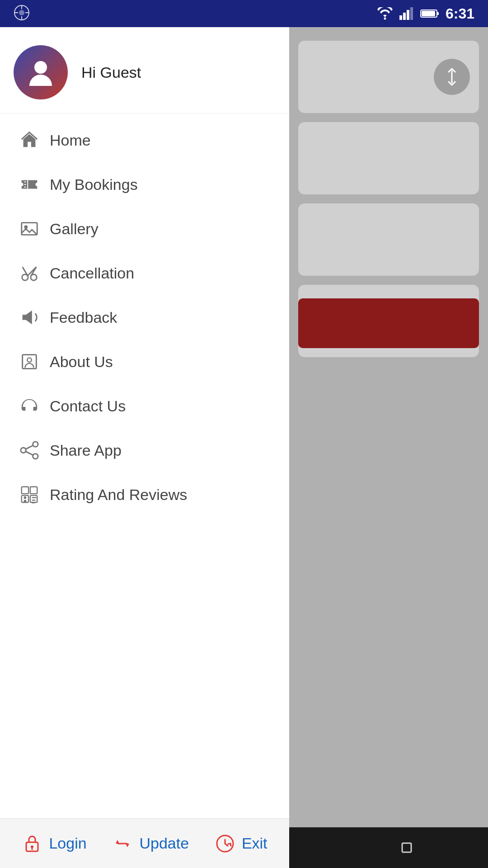 This screenshot has height=868, width=488. What do you see at coordinates (145, 406) in the screenshot?
I see `sidebar-item-contact-us: Contact Us` at bounding box center [145, 406].